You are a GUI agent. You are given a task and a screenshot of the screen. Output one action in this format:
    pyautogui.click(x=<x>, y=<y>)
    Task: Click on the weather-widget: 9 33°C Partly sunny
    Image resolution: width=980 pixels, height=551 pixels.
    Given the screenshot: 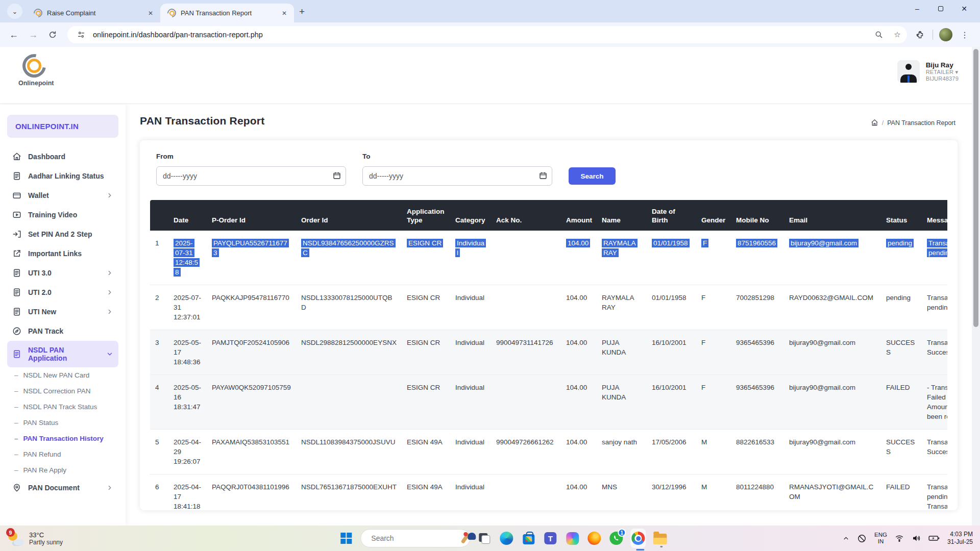 What is the action you would take?
    pyautogui.click(x=32, y=538)
    